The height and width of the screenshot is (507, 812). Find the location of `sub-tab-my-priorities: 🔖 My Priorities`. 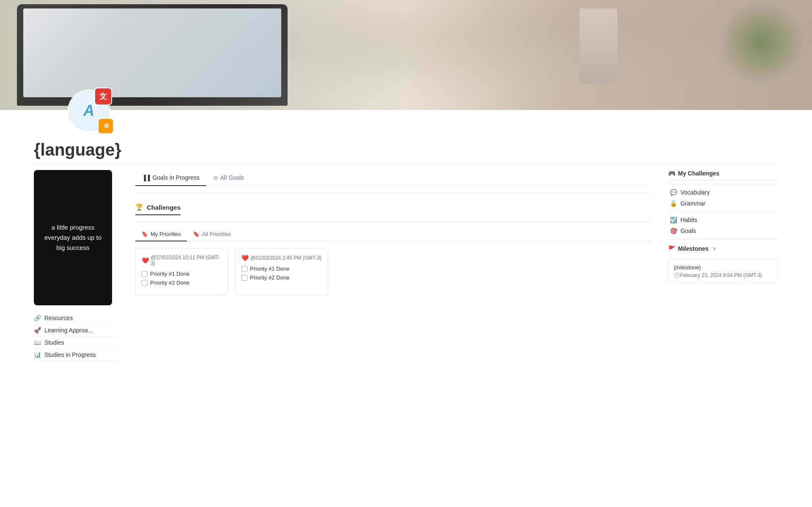

sub-tab-my-priorities: 🔖 My Priorities is located at coordinates (161, 234).